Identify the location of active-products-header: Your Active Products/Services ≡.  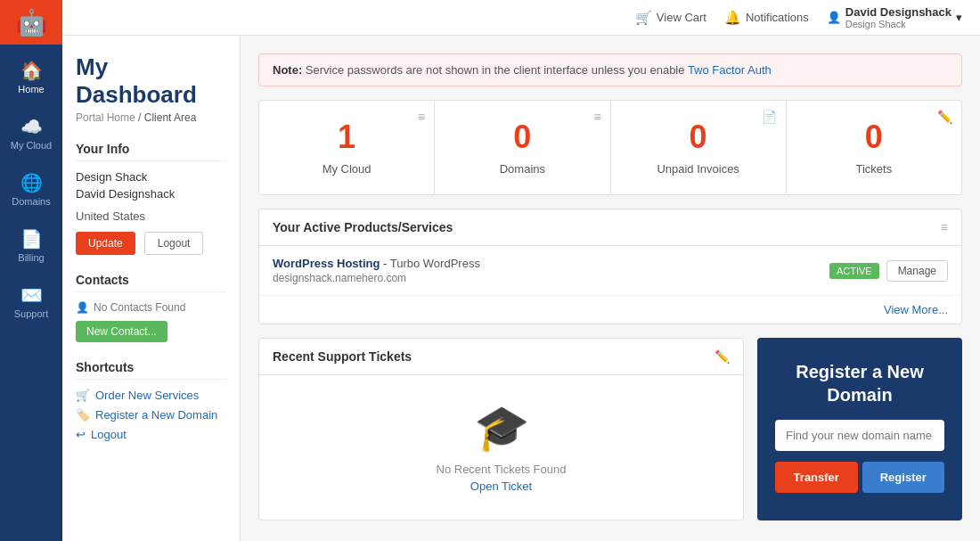
(610, 228).